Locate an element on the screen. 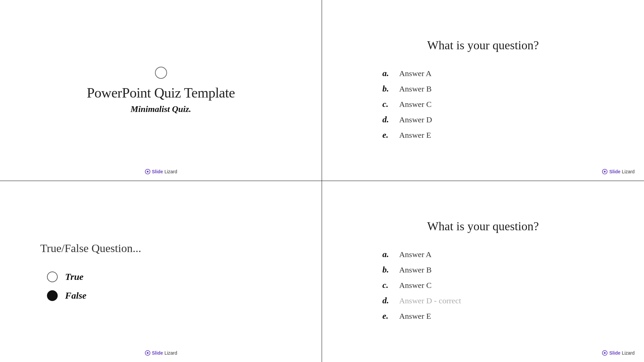  answer-letter-c2: c. is located at coordinates (387, 285).